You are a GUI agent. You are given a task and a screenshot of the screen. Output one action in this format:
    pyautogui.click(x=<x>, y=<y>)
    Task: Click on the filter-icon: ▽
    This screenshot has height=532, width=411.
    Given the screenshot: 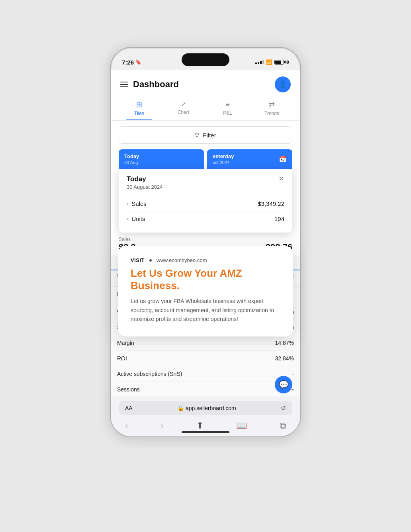 What is the action you would take?
    pyautogui.click(x=197, y=135)
    